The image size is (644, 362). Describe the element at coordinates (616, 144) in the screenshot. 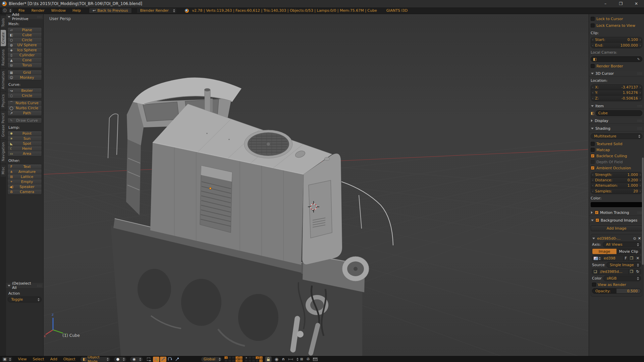

I see `toggle-textured-solid: Textured Solid` at that location.